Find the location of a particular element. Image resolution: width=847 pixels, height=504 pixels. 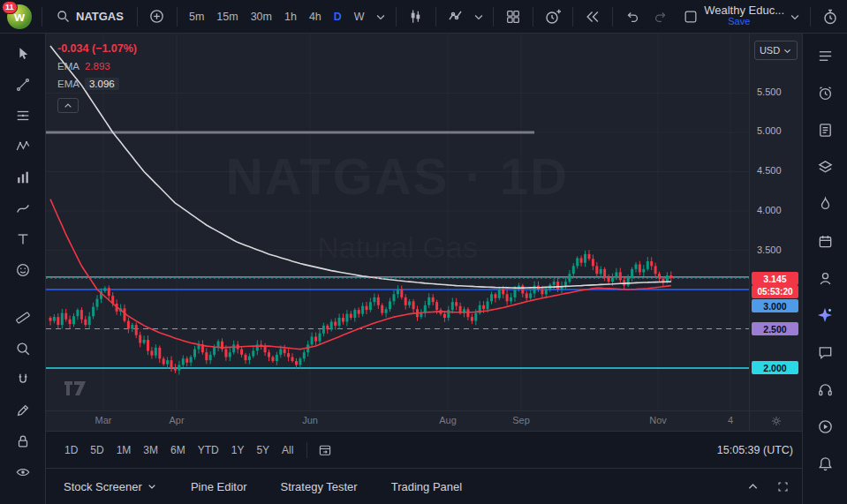

stopwatch-icon is located at coordinates (830, 17).